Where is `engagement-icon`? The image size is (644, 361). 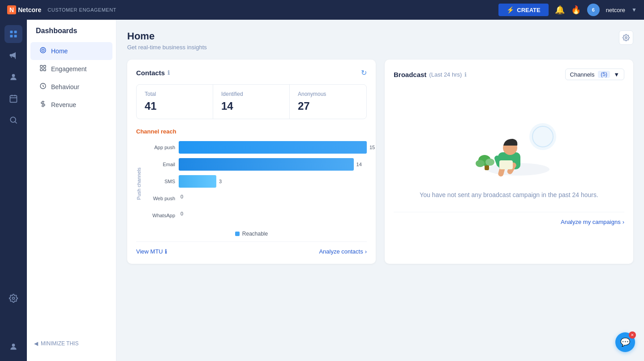 engagement-icon is located at coordinates (43, 69).